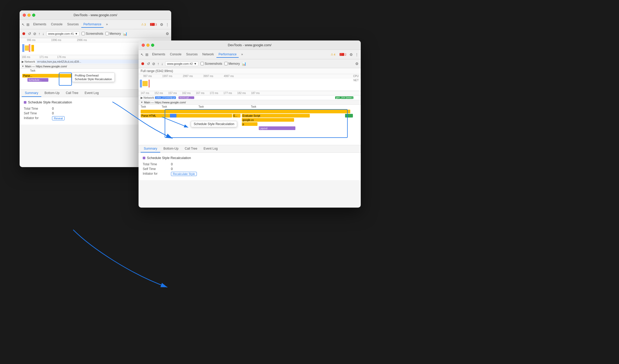 This screenshot has height=364, width=619. I want to click on inspect-icon-back: ↖, so click(23, 25).